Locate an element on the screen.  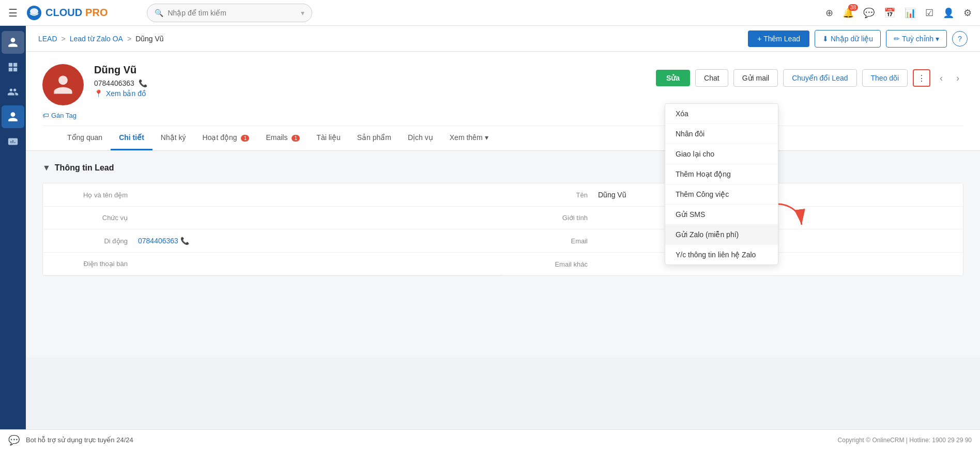
search-icon: 🔍 is located at coordinates (159, 13).